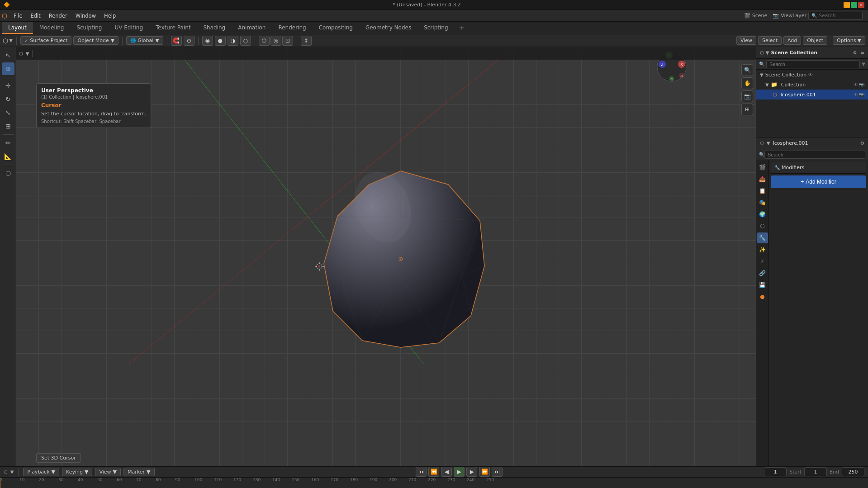  What do you see at coordinates (862, 143) in the screenshot?
I see `props-filter-icon: ⚙` at bounding box center [862, 143].